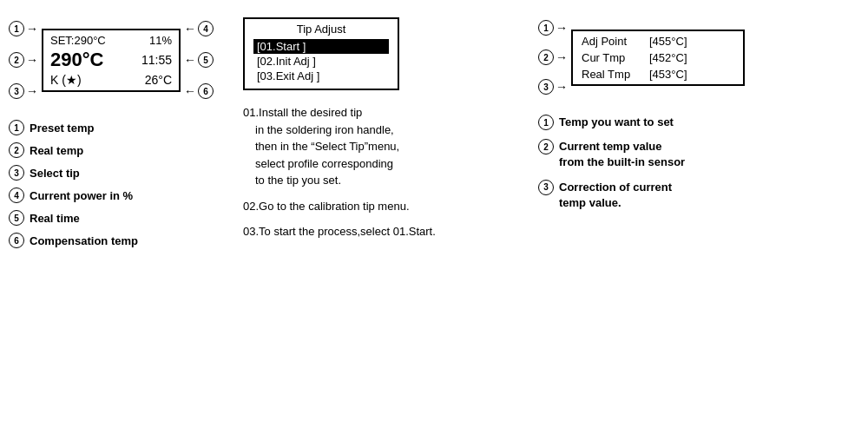  What do you see at coordinates (16, 218) in the screenshot?
I see `legend-circle-5: 5` at bounding box center [16, 218].